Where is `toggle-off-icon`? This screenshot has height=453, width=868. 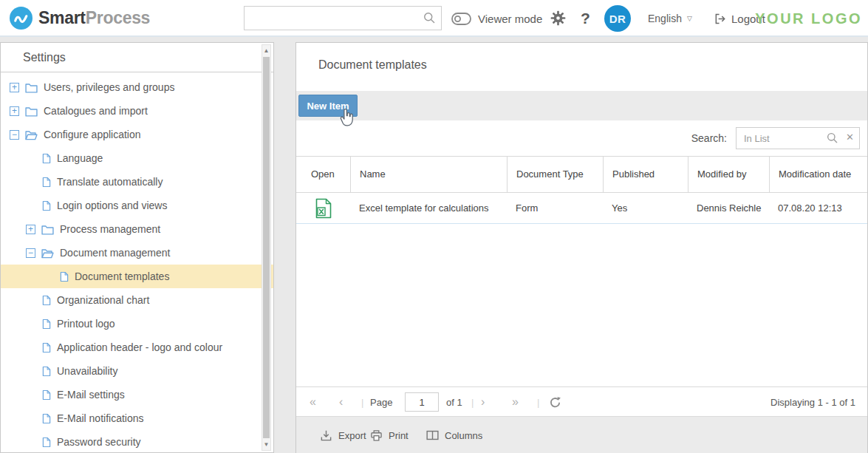
toggle-off-icon is located at coordinates (461, 19).